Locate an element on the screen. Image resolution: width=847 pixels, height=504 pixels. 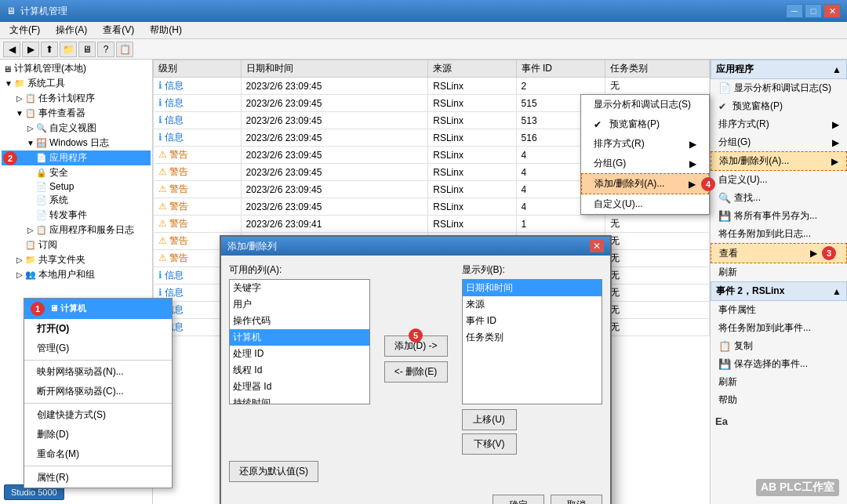
tree-event-viewer: ▼ 📋 事件查看器 is located at coordinates (76, 113).